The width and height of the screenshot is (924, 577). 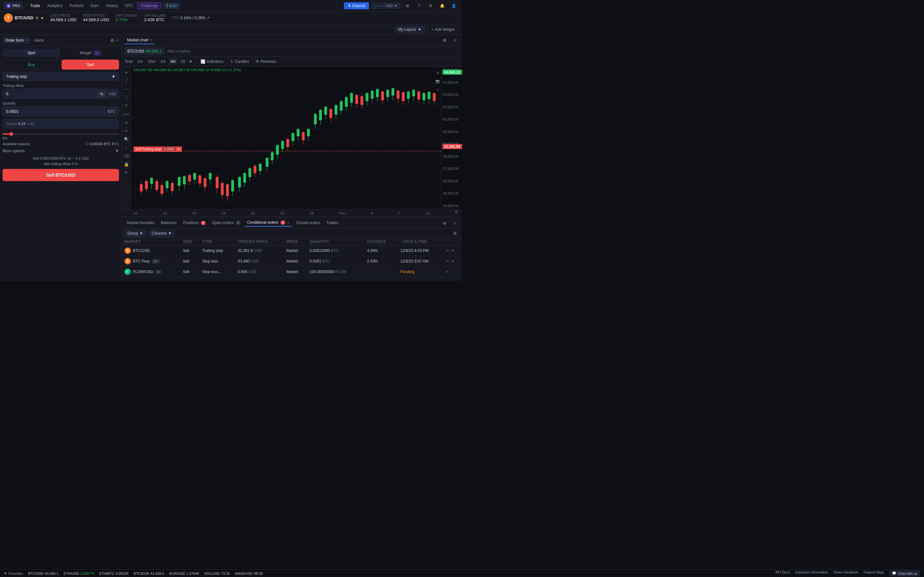 What do you see at coordinates (410, 30) in the screenshot?
I see `layout-selector: My Layout ▼` at bounding box center [410, 30].